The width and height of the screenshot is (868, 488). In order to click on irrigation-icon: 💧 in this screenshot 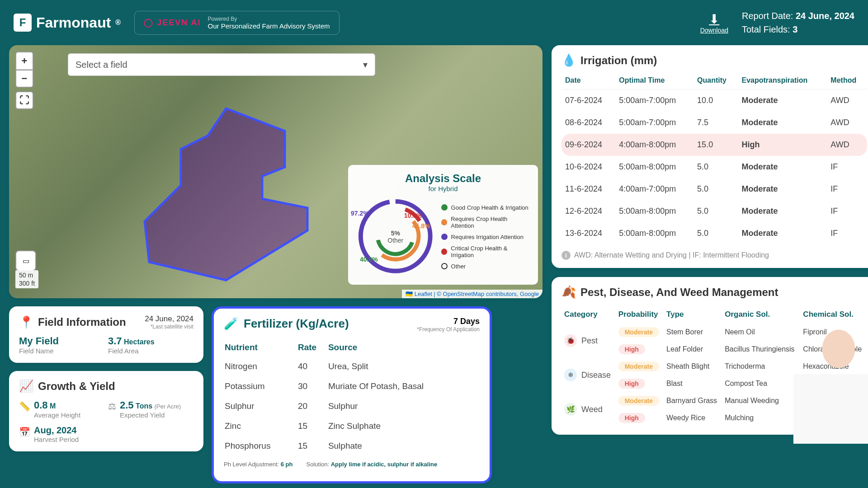, I will do `click(569, 61)`.